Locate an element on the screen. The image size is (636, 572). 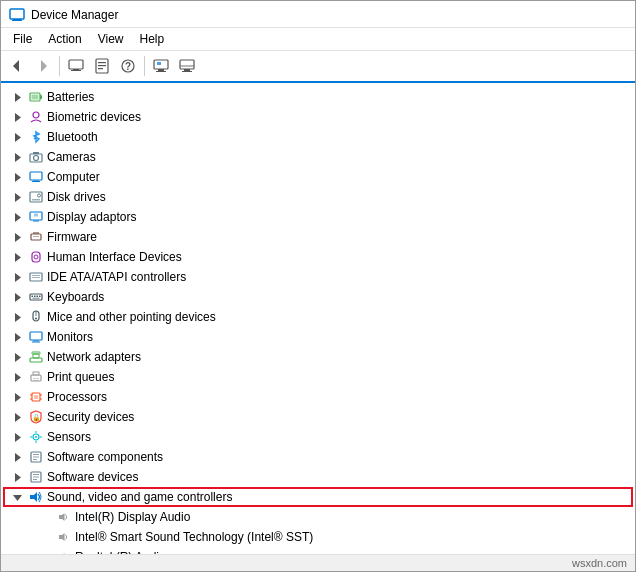
expand-hid is located at coordinates (17, 257).